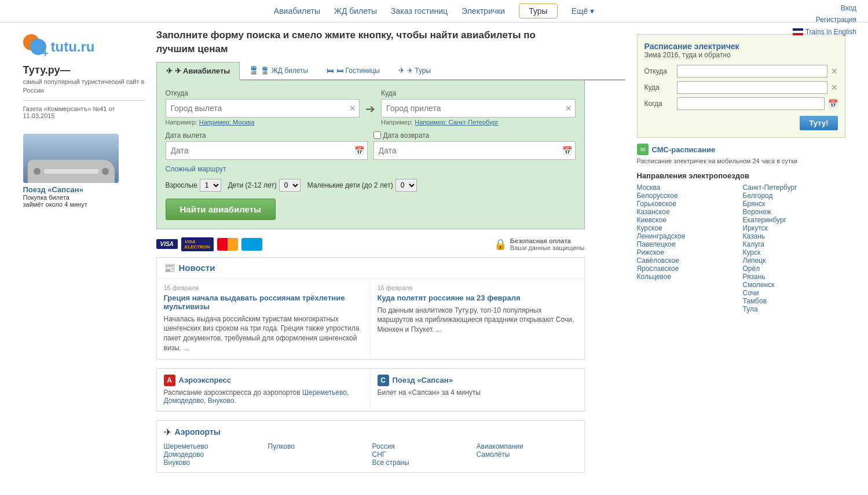 The image size is (868, 495). Describe the element at coordinates (750, 104) in the screenshot. I see `schedule-when-input` at that location.